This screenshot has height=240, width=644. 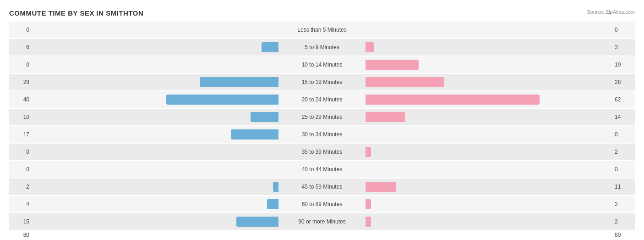 What do you see at coordinates (322, 204) in the screenshot?
I see `row-label: 60 to 89 Minutes` at bounding box center [322, 204].